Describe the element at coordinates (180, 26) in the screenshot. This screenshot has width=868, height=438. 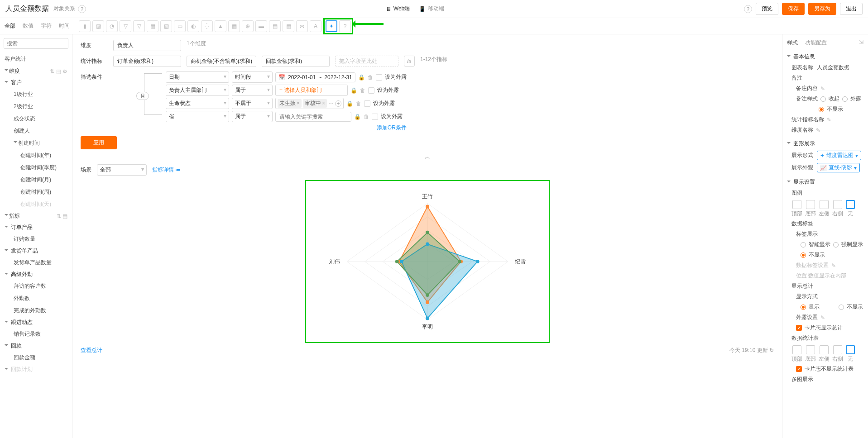
I see `chart-card-icon: ▭` at that location.